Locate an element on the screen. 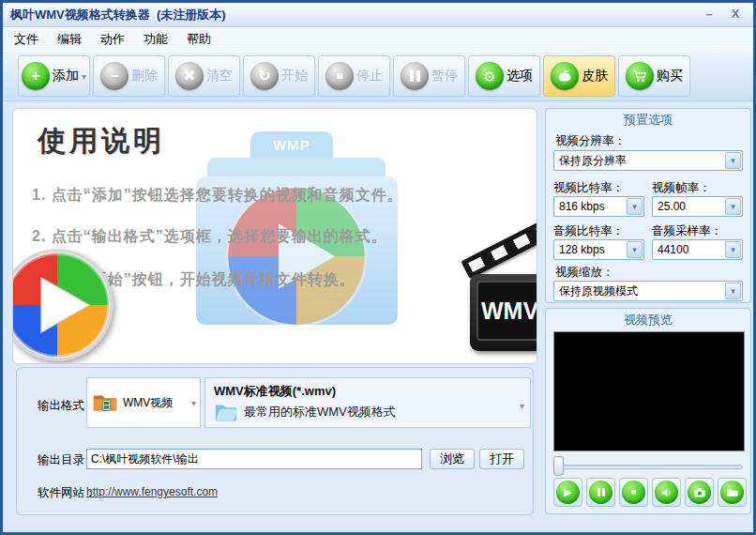  format-preset-desc: 最常用的标准WMV视频格式 is located at coordinates (320, 412).